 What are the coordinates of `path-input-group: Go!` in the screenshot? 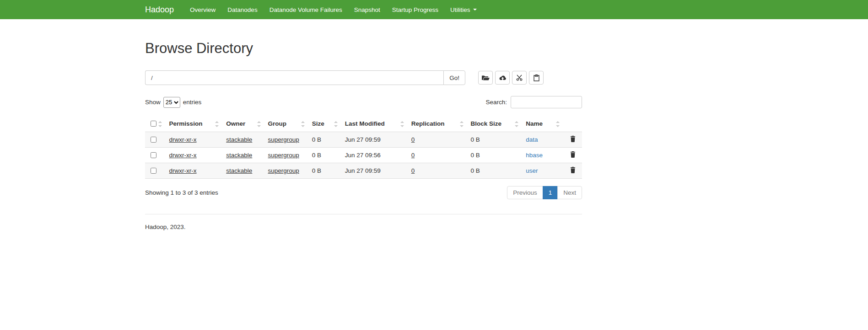 It's located at (305, 78).